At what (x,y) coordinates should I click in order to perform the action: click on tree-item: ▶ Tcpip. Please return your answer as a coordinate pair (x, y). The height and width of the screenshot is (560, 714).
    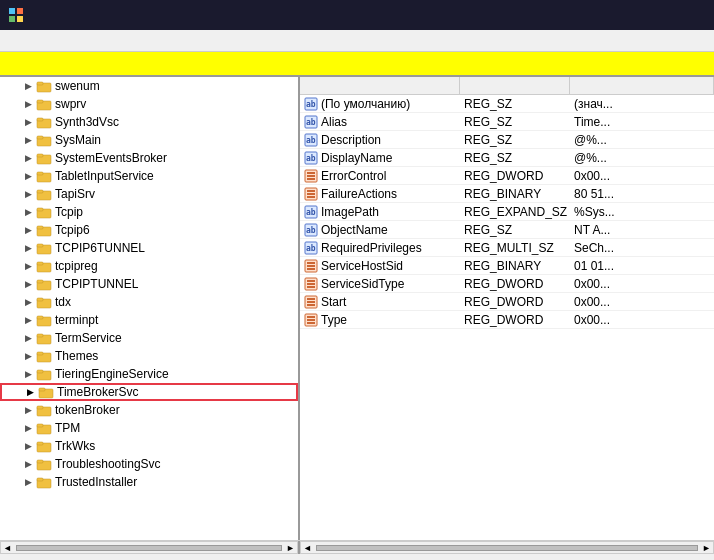
    Looking at the image, I should click on (149, 212).